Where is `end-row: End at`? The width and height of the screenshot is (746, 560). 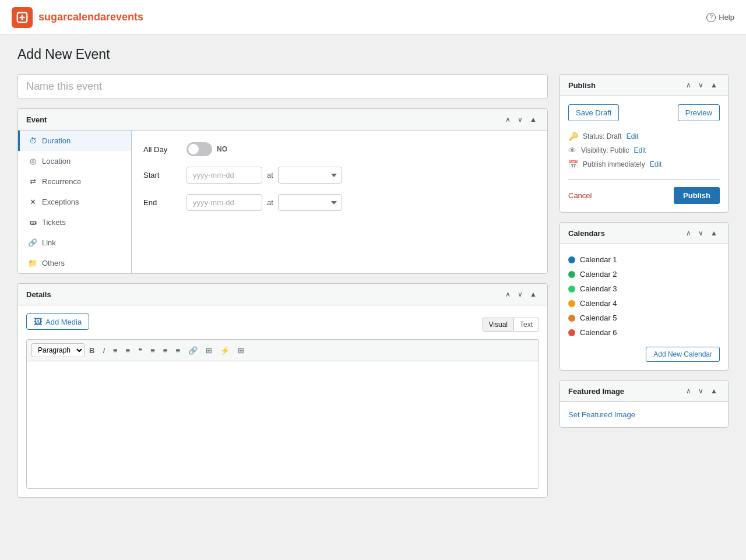 end-row: End at is located at coordinates (339, 203).